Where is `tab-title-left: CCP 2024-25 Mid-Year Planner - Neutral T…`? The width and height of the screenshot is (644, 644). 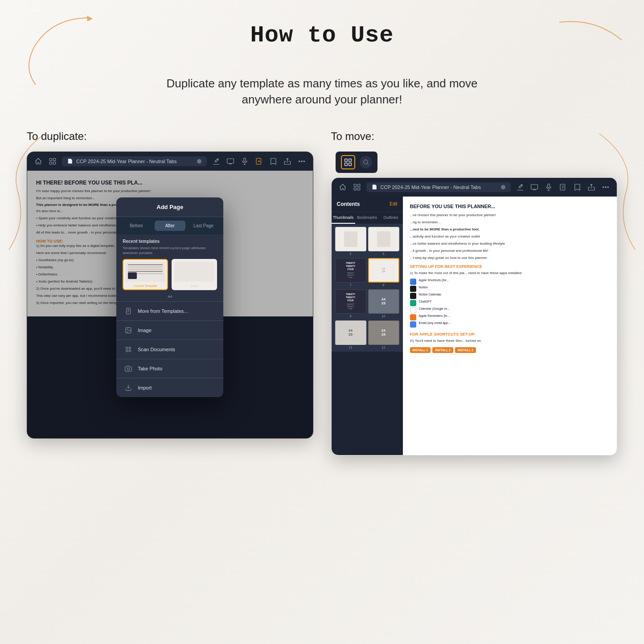 tab-title-left: CCP 2024-25 Mid-Year Planner - Neutral T… is located at coordinates (127, 161).